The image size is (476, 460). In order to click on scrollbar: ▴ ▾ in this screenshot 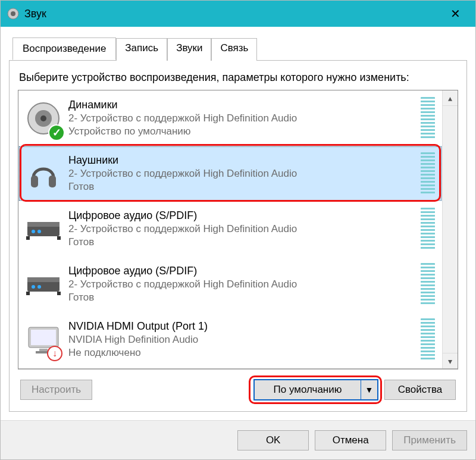, I will do `click(450, 230)`.